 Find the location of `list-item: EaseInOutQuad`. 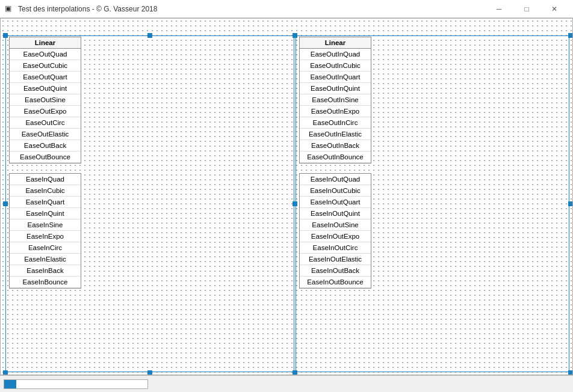

list-item: EaseInOutQuad is located at coordinates (335, 179).